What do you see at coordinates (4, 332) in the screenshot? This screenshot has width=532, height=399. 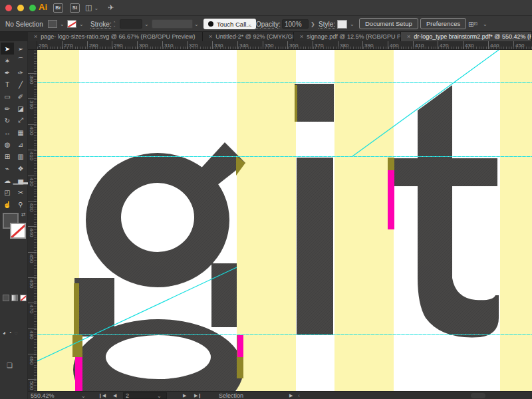 I see `draw-normal-icon: ◕` at bounding box center [4, 332].